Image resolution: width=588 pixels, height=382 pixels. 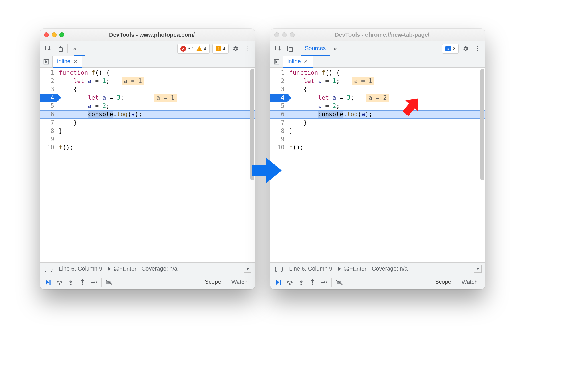 I want to click on window-title: DevTools - chrome://new-tab-page/, so click(x=389, y=35).